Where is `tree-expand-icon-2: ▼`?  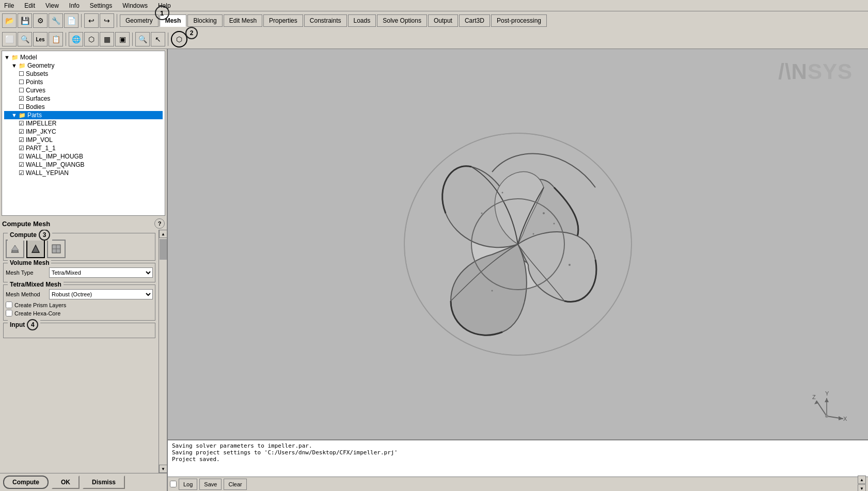
tree-expand-icon-2: ▼ is located at coordinates (14, 66).